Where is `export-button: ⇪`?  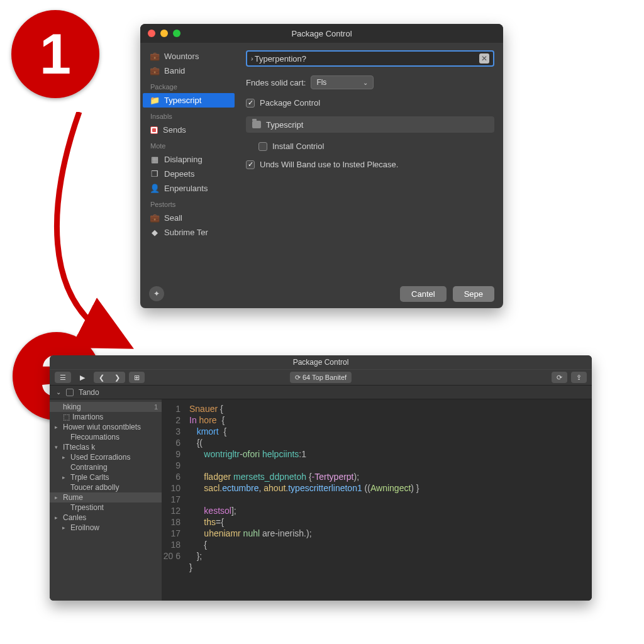 export-button: ⇪ is located at coordinates (579, 377).